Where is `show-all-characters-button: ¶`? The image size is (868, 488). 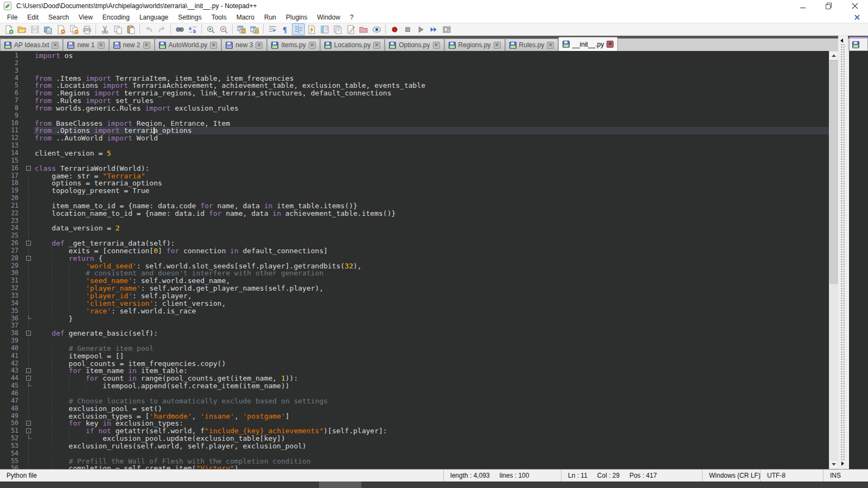
show-all-characters-button: ¶ is located at coordinates (285, 29).